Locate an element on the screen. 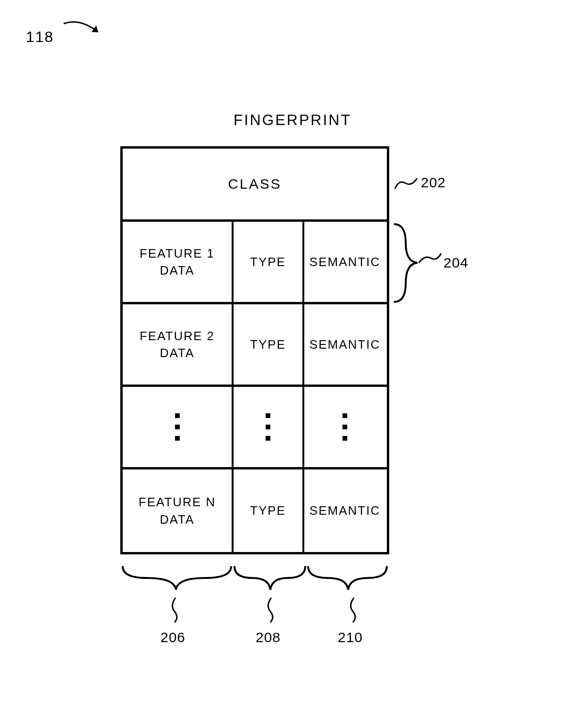  figure-number-label: 118 is located at coordinates (40, 37).